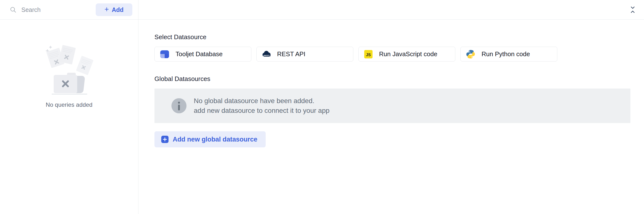 The width and height of the screenshot is (644, 214). Describe the element at coordinates (266, 55) in the screenshot. I see `svg-text: {REST}` at that location.